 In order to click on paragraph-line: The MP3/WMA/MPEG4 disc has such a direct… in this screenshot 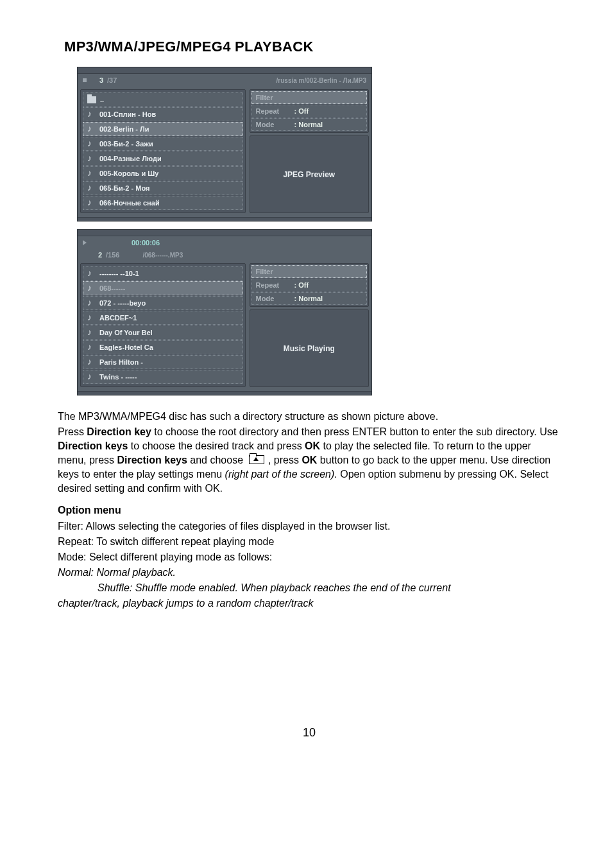, I will do `click(309, 417)`.